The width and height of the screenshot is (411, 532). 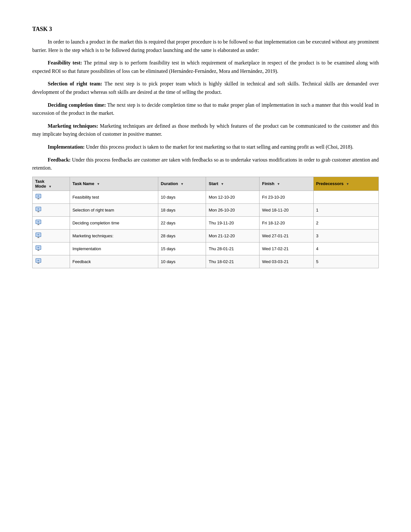 I want to click on finish-cell: Wed 18-11-20, so click(x=286, y=210).